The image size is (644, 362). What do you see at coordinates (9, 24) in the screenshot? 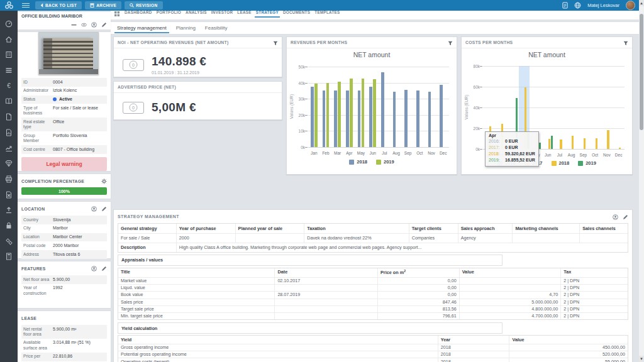
I see `dashboard-icon` at bounding box center [9, 24].